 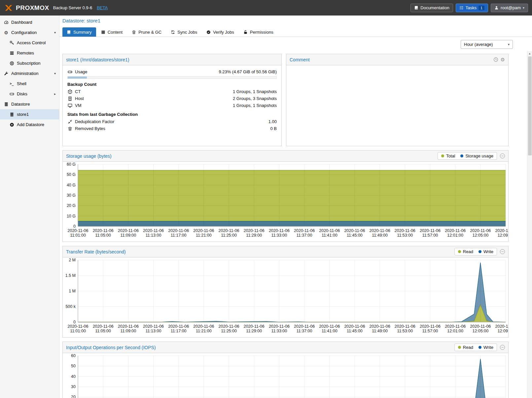 What do you see at coordinates (78, 106) in the screenshot?
I see `backup-row-label: VM` at bounding box center [78, 106].